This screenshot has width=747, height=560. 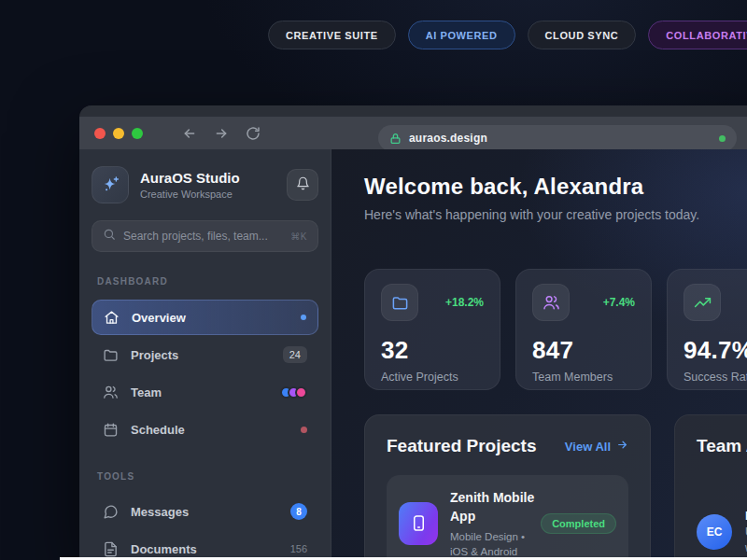 I want to click on sidebar-item-projects: Projects 24, so click(x=205, y=355).